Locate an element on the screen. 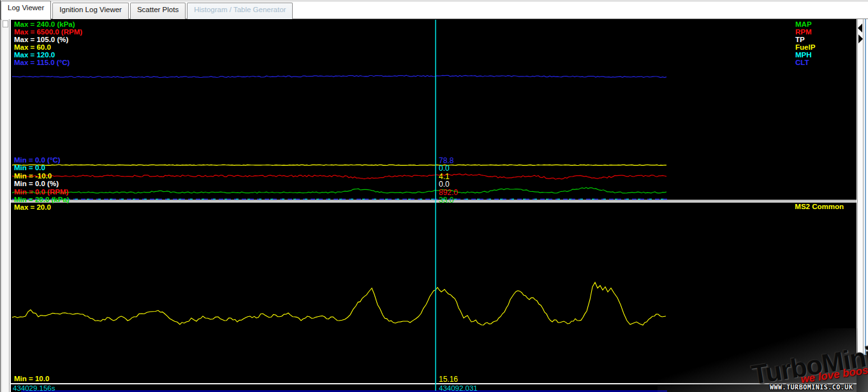 This screenshot has height=392, width=868. max-label-fuelp: Max = 60.0 is located at coordinates (48, 47).